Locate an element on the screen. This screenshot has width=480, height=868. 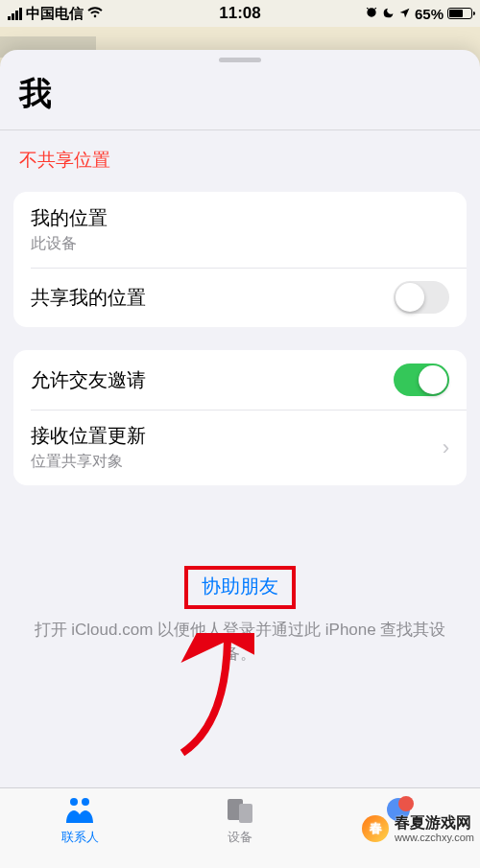
status-left: 中国电信 is located at coordinates (56, 13).